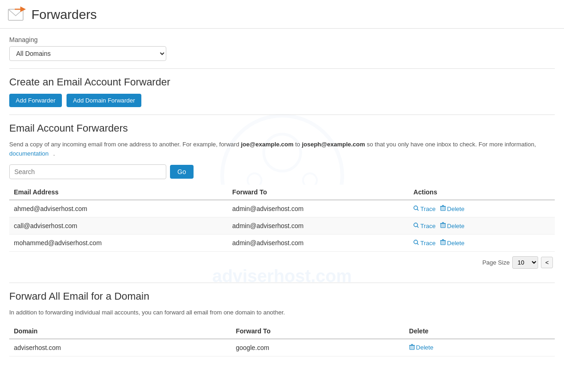  I want to click on email-address-cell: call@adviserhost.com, so click(118, 226).